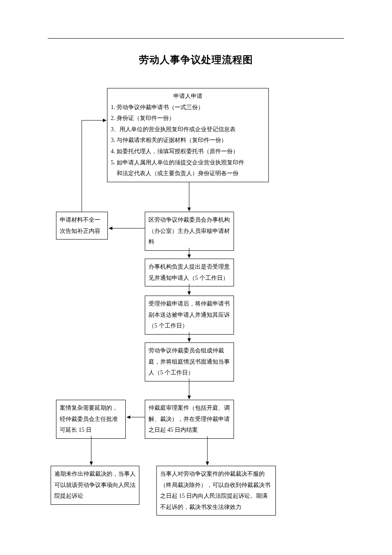 Image resolution: width=392 pixels, height=555 pixels. I want to click on apply-item-6: 5. 如申请人属用人单位的须提交企业营业执照复印件, so click(188, 163).